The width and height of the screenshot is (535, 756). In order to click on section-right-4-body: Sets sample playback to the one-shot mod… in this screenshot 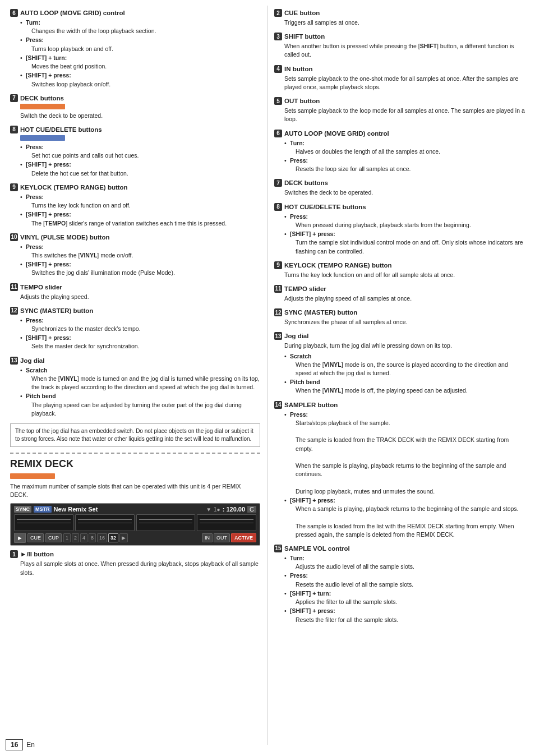, I will do `click(399, 83)`.